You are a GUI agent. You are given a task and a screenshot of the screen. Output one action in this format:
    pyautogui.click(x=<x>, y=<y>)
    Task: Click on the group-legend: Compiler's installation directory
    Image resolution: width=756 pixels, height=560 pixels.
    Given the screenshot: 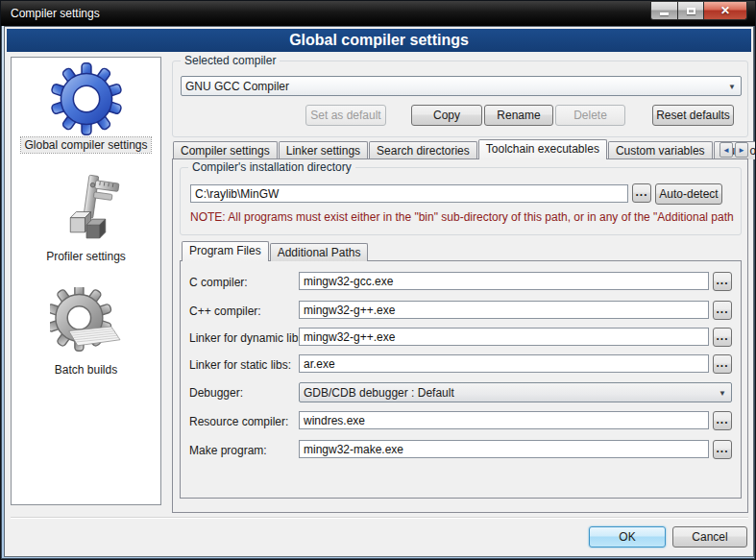 What is the action you would take?
    pyautogui.click(x=272, y=167)
    